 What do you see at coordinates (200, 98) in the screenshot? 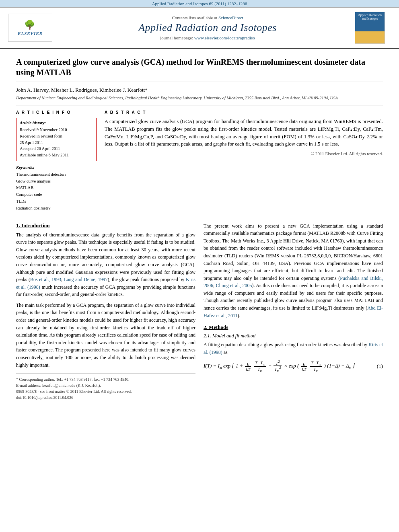
I see `affiliation: Department of Nuclear Engineering and Ra…` at bounding box center [200, 98].